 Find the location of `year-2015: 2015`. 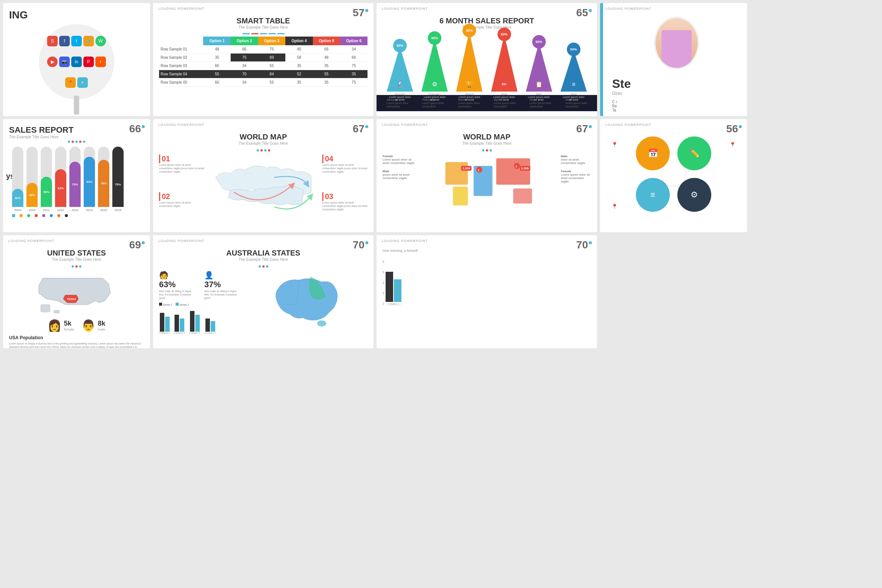

year-2015: 2015 is located at coordinates (104, 210).